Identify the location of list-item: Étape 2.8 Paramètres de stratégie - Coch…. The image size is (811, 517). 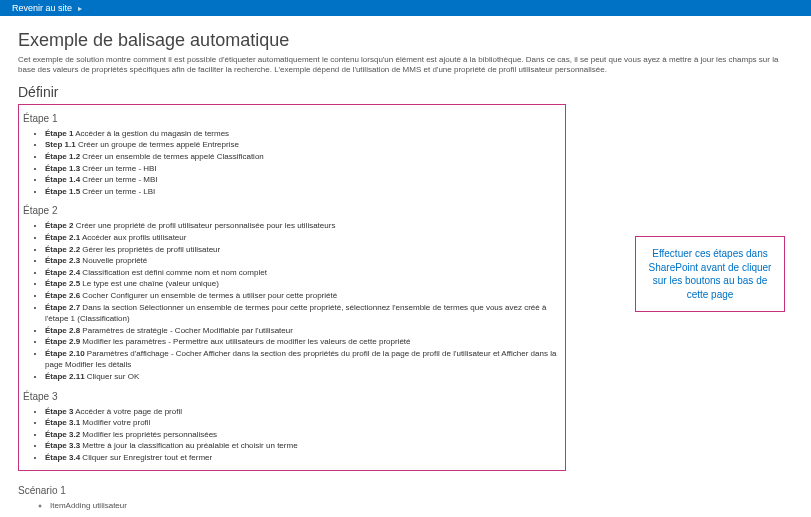
(303, 331).